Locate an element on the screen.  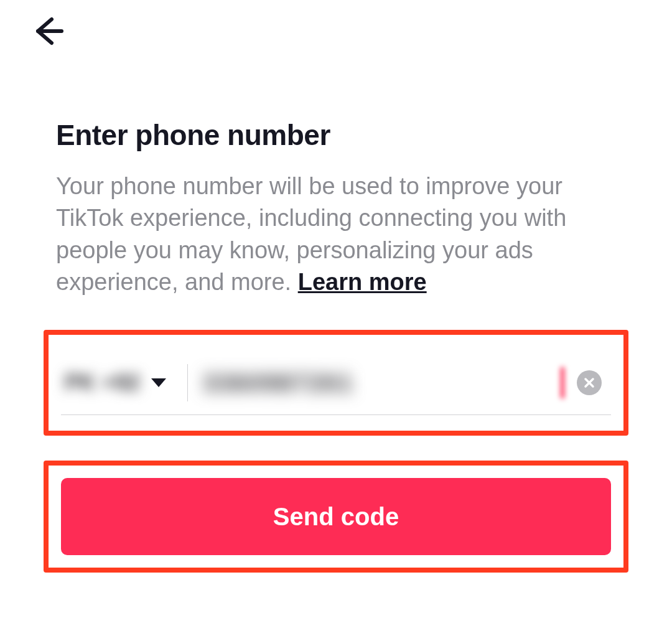
arrow-left-icon is located at coordinates (49, 31).